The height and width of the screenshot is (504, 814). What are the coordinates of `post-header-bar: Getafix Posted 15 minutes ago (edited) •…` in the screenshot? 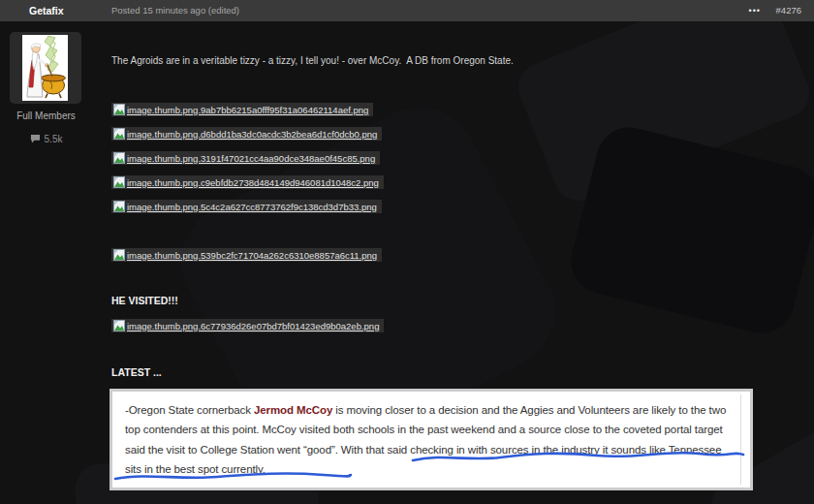 It's located at (407, 11).